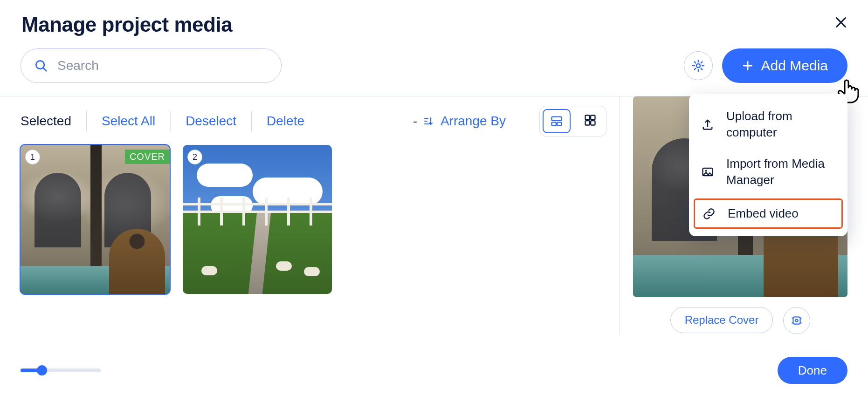  Describe the element at coordinates (151, 66) in the screenshot. I see `search-field` at that location.